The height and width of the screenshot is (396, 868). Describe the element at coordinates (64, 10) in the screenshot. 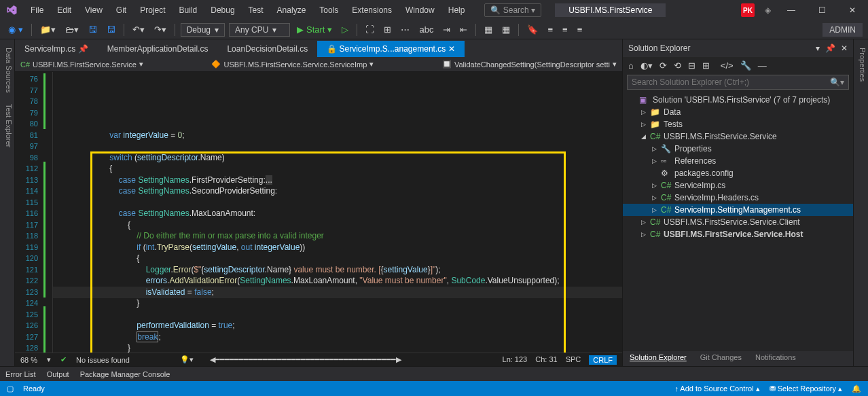

I see `menu-edit: Edit` at that location.